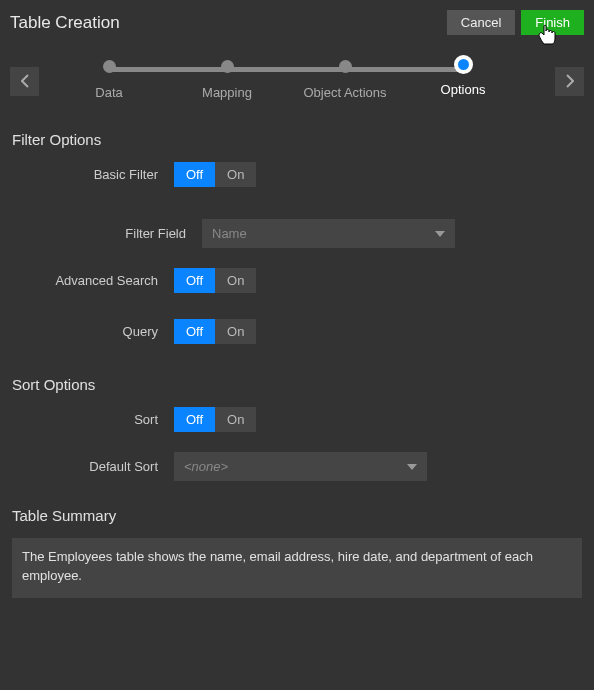 This screenshot has height=690, width=594. Describe the element at coordinates (107, 234) in the screenshot. I see `filter-field-label: Filter Field` at that location.